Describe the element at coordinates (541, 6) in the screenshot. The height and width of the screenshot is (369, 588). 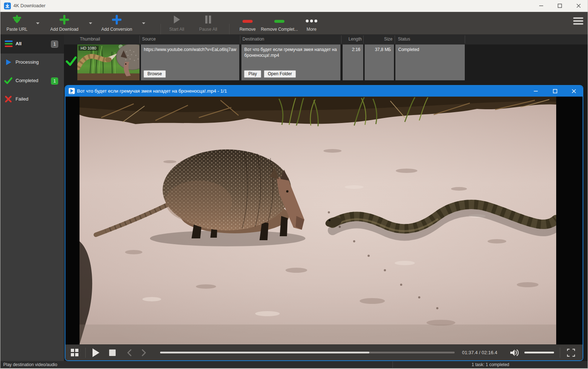
I see `minimize-button` at that location.